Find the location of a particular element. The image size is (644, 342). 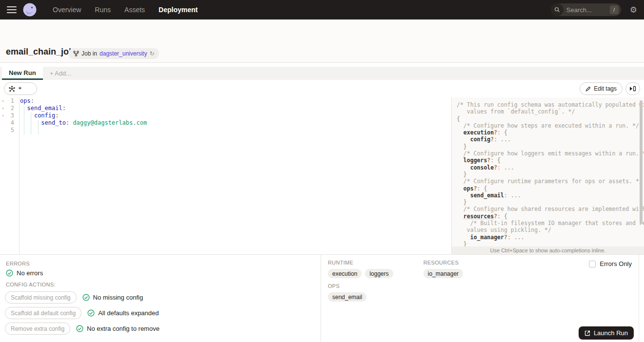

search-input is located at coordinates (585, 10).